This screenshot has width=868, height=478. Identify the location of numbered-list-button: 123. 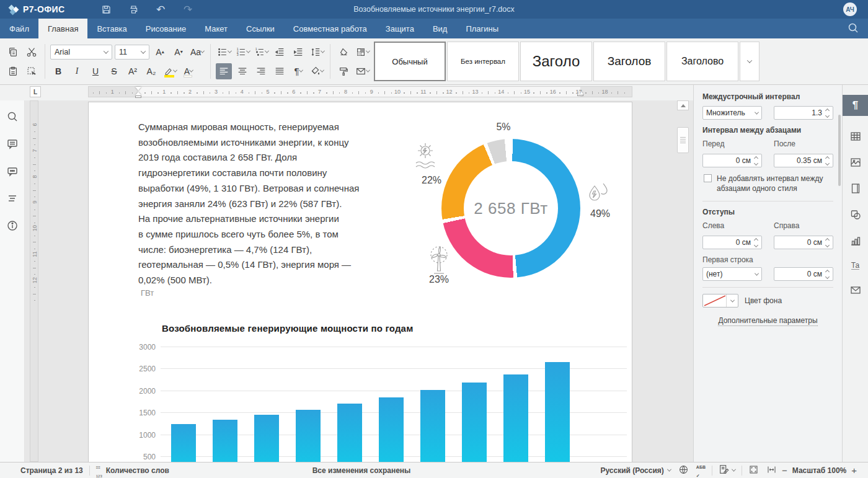
(242, 52).